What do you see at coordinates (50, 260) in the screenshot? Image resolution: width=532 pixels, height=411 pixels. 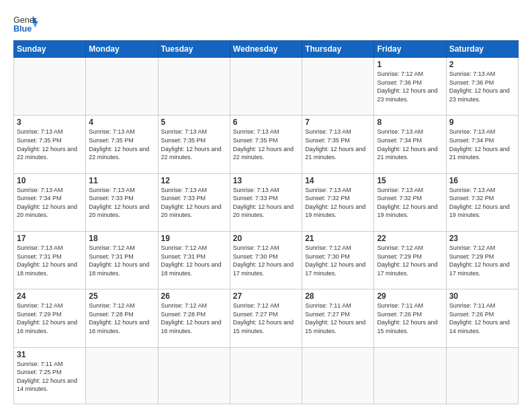 I see `calendar-cell: 17Sunrise: 7:13 AM Sunset: 7:31 PM Dayli…` at bounding box center [50, 260].